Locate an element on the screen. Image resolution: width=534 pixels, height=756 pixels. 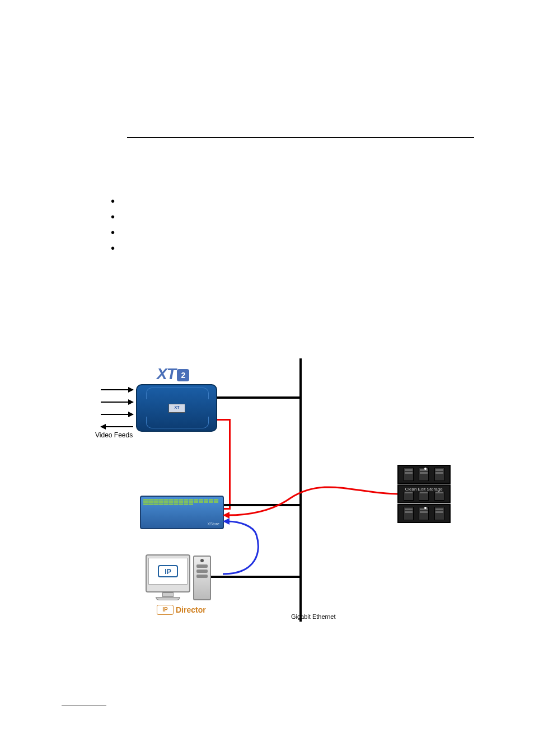
monitor-stand is located at coordinates (168, 595).